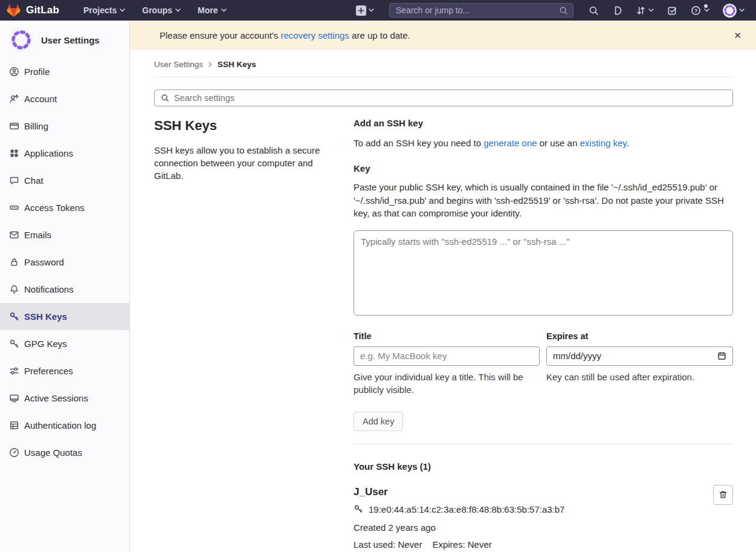 The image size is (756, 552). I want to click on sidebar-item-password: Password, so click(65, 262).